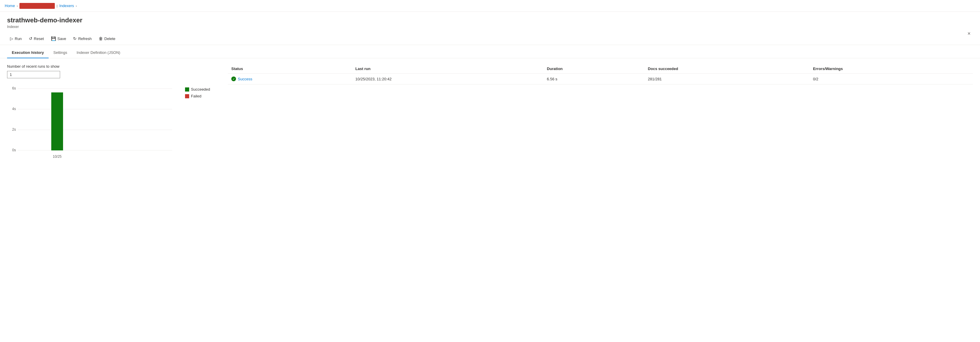 This screenshot has height=342, width=980. Describe the element at coordinates (16, 39) in the screenshot. I see `run-button: ▷ Run` at that location.